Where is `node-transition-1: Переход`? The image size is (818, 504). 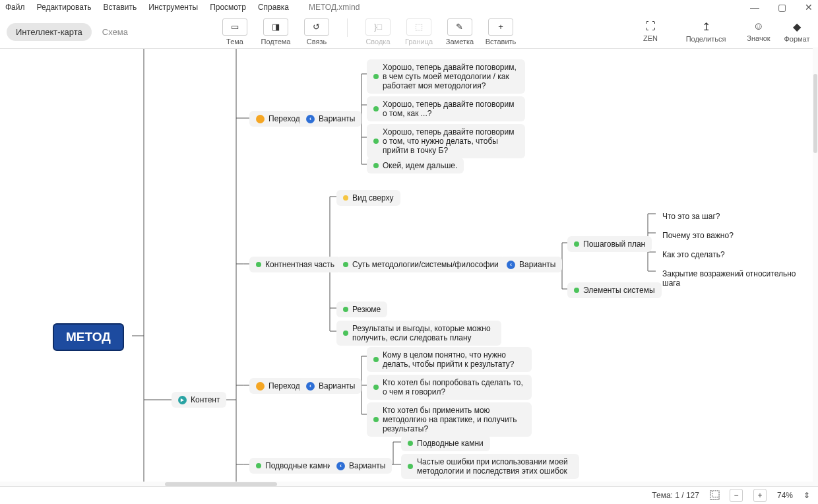 node-transition-1: Переход is located at coordinates (278, 119).